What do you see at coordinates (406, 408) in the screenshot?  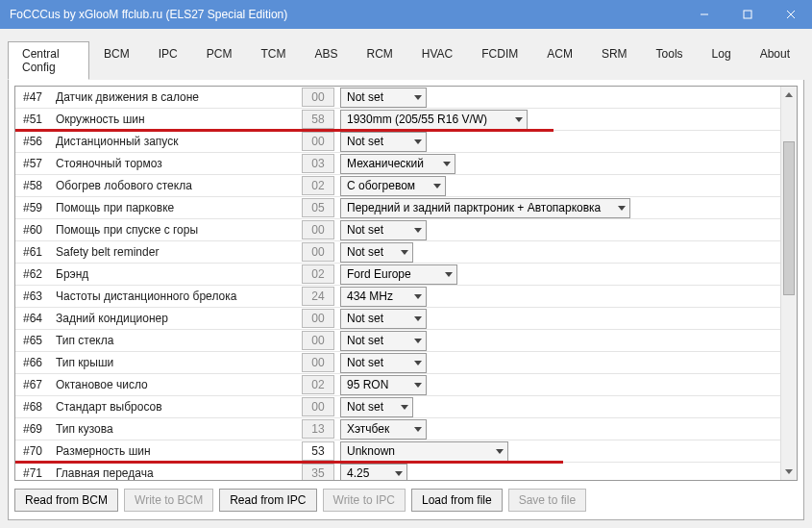 I see `config-row: #68Стандарт выбросовNot set` at bounding box center [406, 408].